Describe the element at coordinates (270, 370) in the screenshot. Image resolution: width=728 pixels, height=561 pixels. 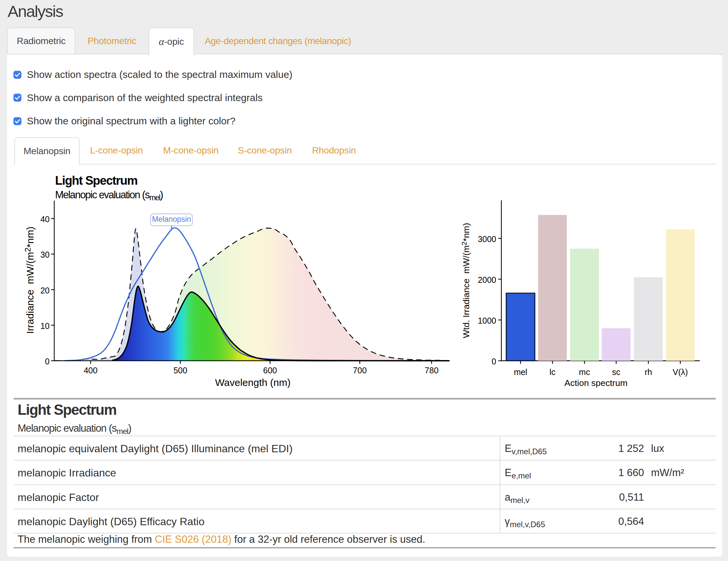
I see `svg-text: 600` at that location.